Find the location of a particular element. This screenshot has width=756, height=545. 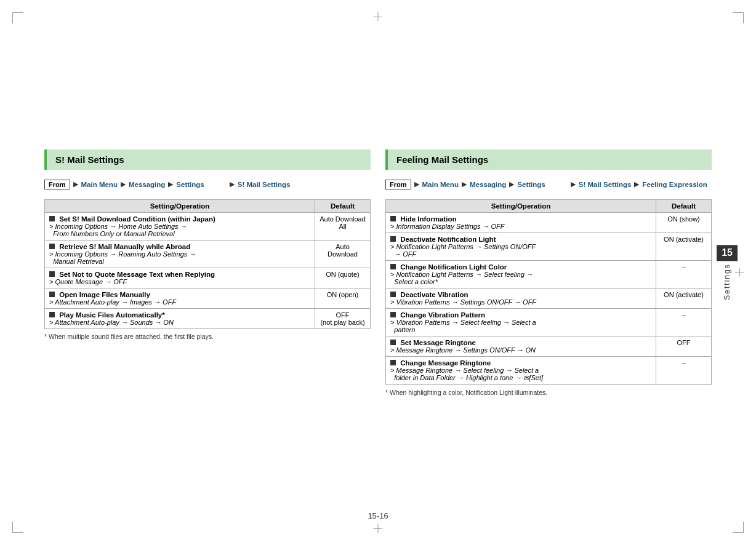

row-default: Auto DownloadAll is located at coordinates (343, 226).